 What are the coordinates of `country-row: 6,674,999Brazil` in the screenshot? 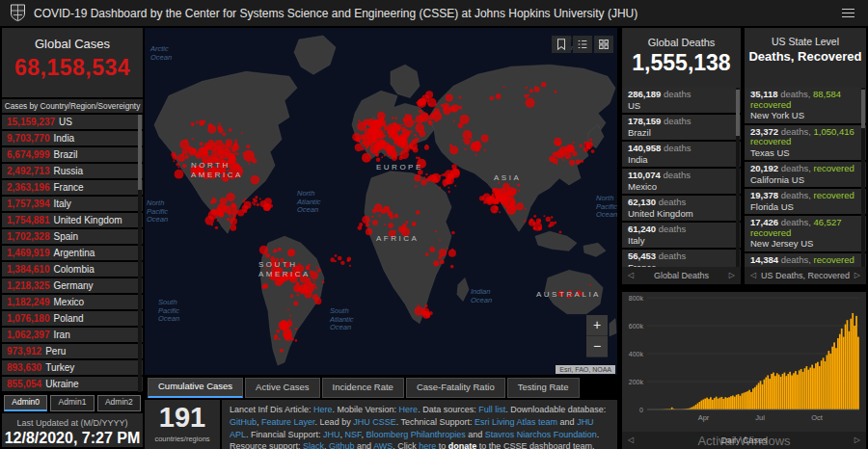 It's located at (72, 154).